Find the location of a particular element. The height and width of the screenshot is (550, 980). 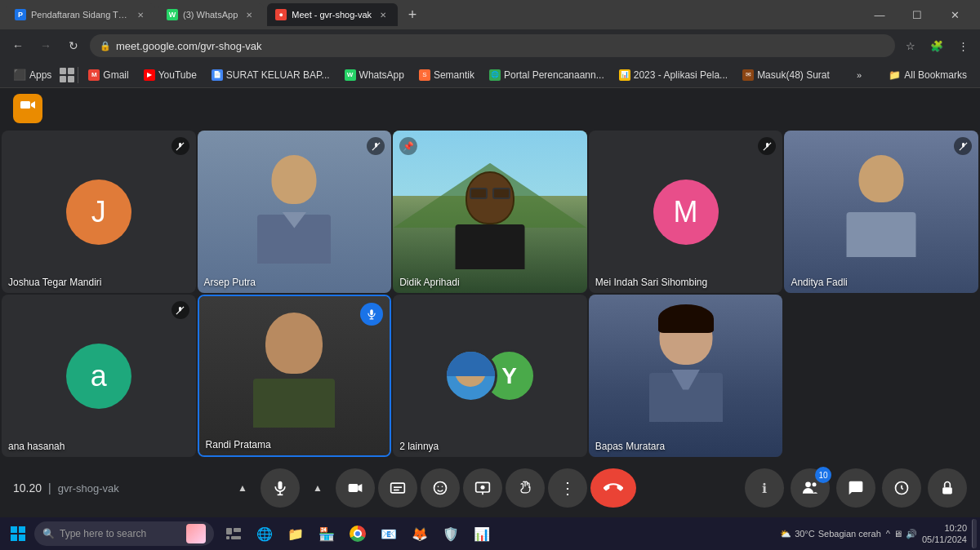

chevron-icon: ^ is located at coordinates (889, 534).